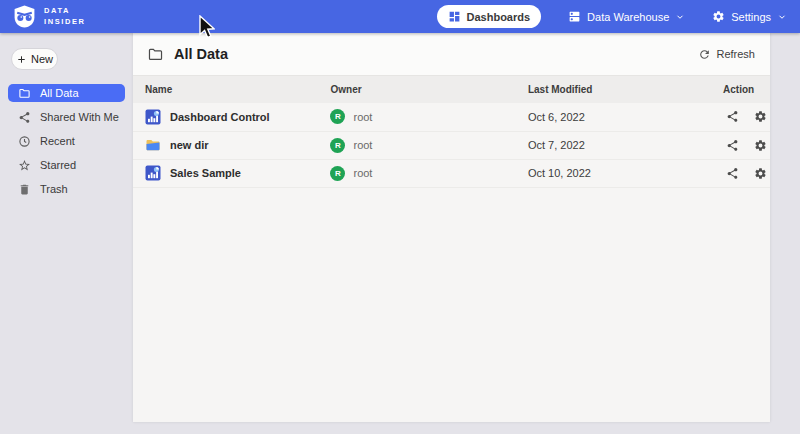 The height and width of the screenshot is (434, 800). What do you see at coordinates (454, 16) in the screenshot?
I see `dashboard-icon` at bounding box center [454, 16].